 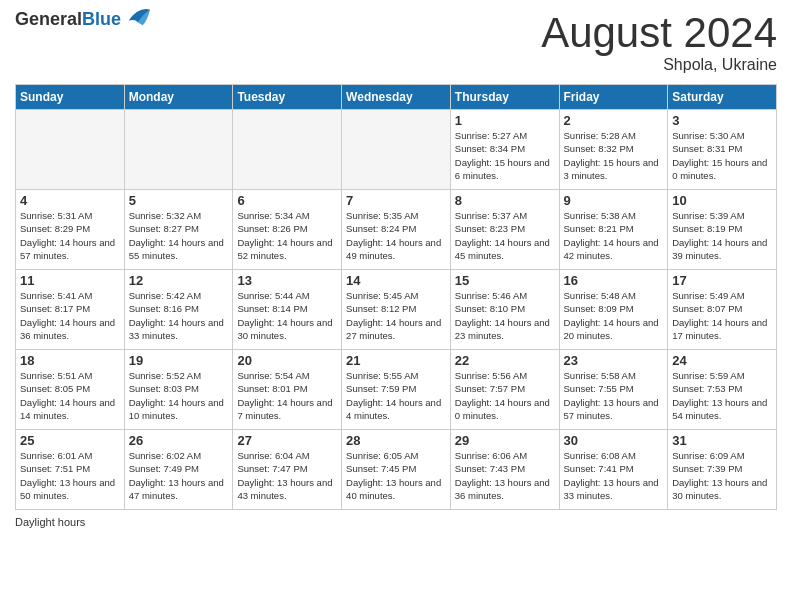 What do you see at coordinates (614, 470) in the screenshot?
I see `calendar-cell: 30Sunrise: 6:08 AM Sunset: 7:41 PM Dayli…` at bounding box center [614, 470].